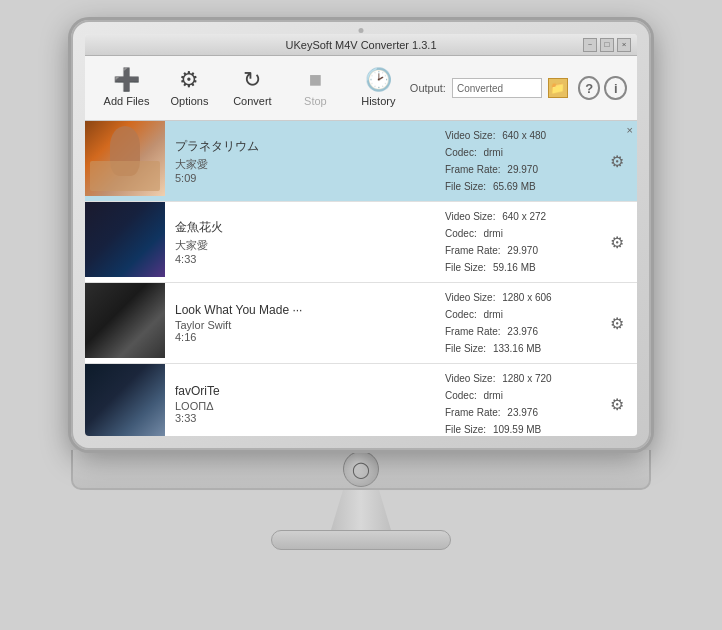  What do you see at coordinates (527, 378) in the screenshot?
I see `video-size-value: 1280 x 720` at bounding box center [527, 378].